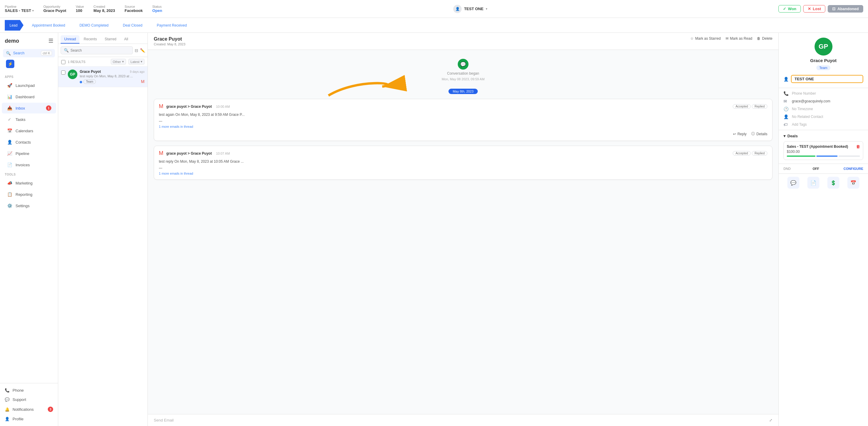 This screenshot has height=426, width=868. Describe the element at coordinates (811, 101) in the screenshot. I see `email-value: grace@goacquirely.com` at that location.